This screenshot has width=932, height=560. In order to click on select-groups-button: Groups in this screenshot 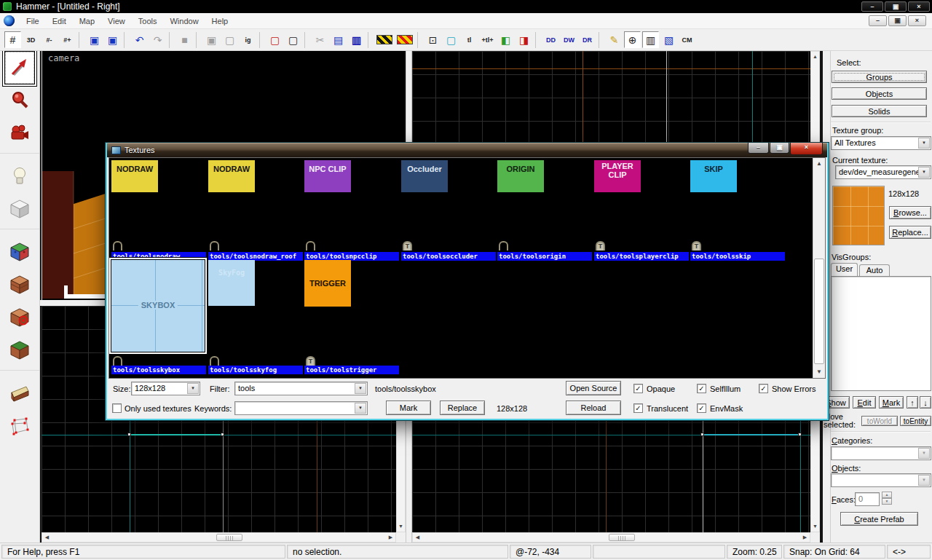, I will do `click(880, 77)`.